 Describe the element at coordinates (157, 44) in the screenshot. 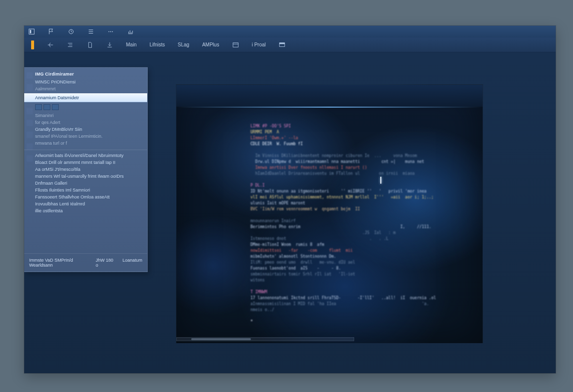

I see `tab-lifnists: Lifnists` at that location.